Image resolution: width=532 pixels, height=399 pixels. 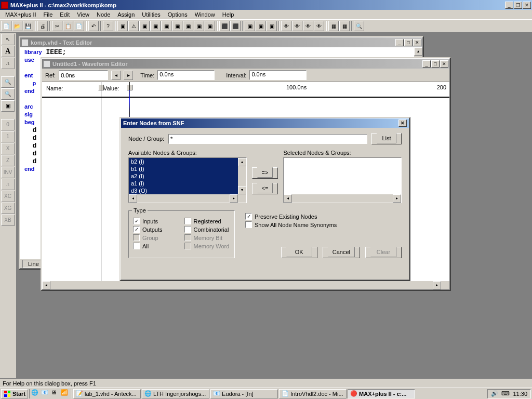 What do you see at coordinates (208, 230) in the screenshot?
I see `combinatorial-checkbox: Combinatorial` at bounding box center [208, 230].